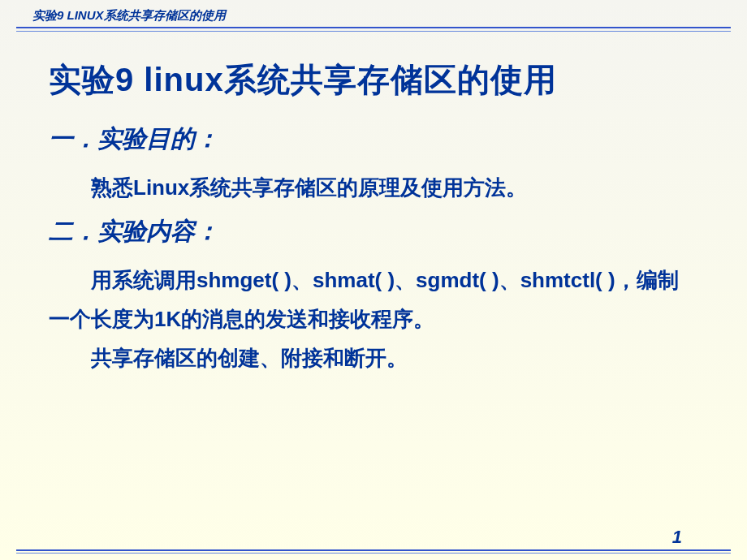  Describe the element at coordinates (374, 187) in the screenshot. I see `section-1-paragraph-1: 熟悉Linux系统共享存储区的原理及使用方法。` at that location.